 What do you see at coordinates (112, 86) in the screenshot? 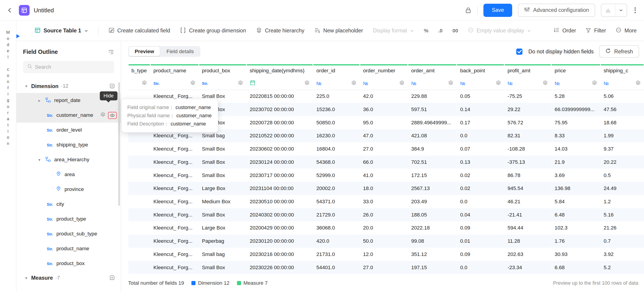
I see `add-dimension-icon` at bounding box center [112, 86].